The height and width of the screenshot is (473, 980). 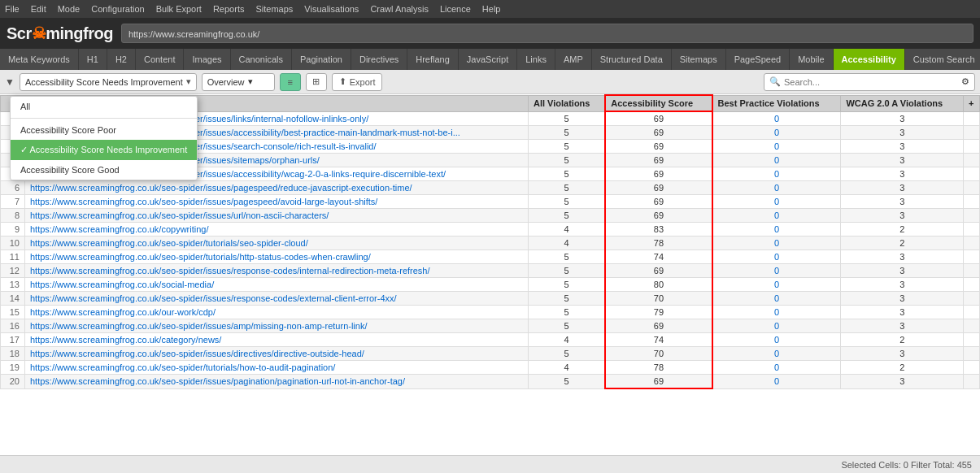 What do you see at coordinates (490, 244) in the screenshot?
I see `table-row: 10 https://www.screamingfrog.co.uk/seo-s…` at bounding box center [490, 244].